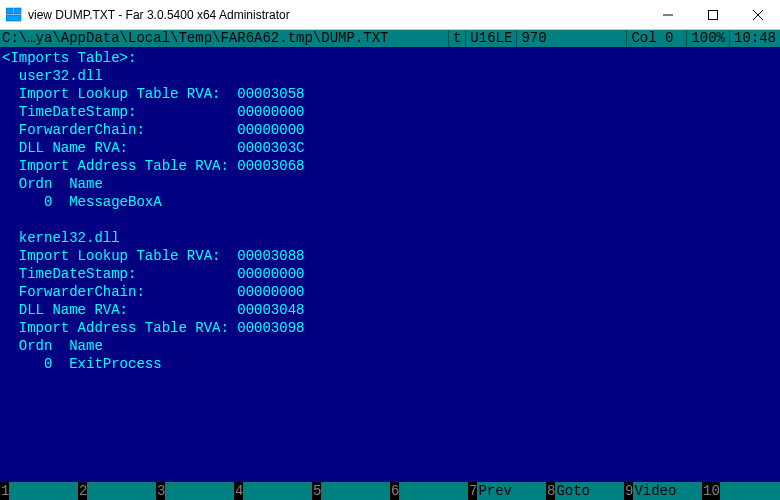  What do you see at coordinates (39, 491) in the screenshot?
I see `fkey-1: 1` at bounding box center [39, 491].